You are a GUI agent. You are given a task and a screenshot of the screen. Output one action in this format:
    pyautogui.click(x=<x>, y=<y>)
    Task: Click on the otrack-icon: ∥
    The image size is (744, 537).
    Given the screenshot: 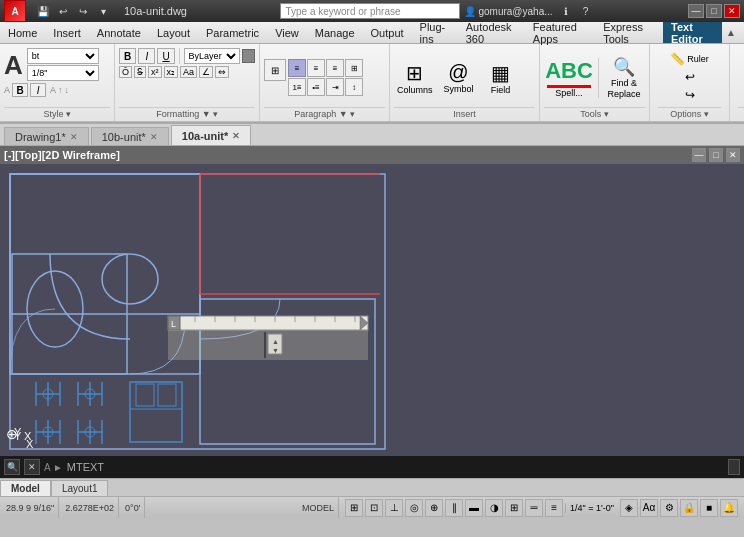 What is the action you would take?
    pyautogui.click(x=454, y=508)
    